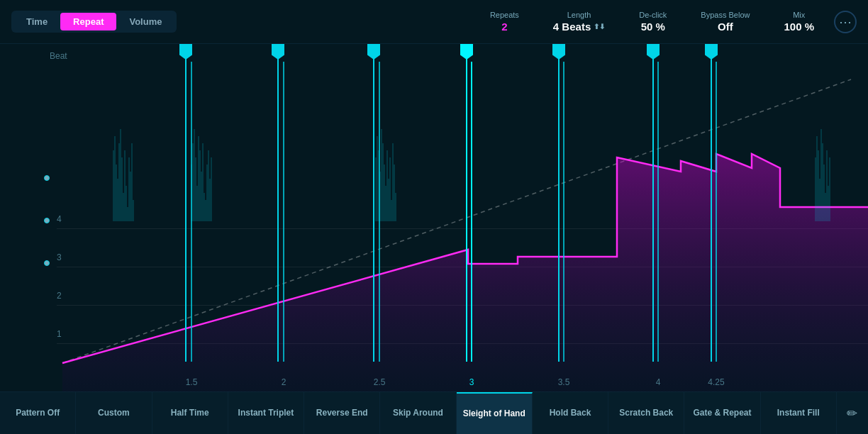 The width and height of the screenshot is (868, 434). What do you see at coordinates (434, 413) in the screenshot?
I see `bottom-bar: Pattern Off Custom Half Time Instant Tri…` at bounding box center [434, 413].